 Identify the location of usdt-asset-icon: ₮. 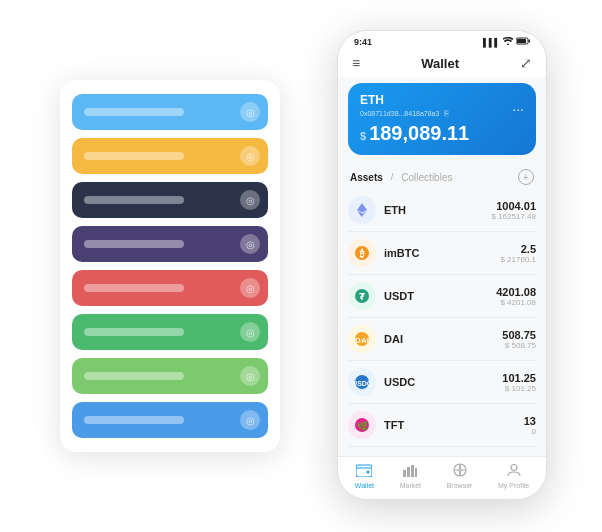
(362, 296).